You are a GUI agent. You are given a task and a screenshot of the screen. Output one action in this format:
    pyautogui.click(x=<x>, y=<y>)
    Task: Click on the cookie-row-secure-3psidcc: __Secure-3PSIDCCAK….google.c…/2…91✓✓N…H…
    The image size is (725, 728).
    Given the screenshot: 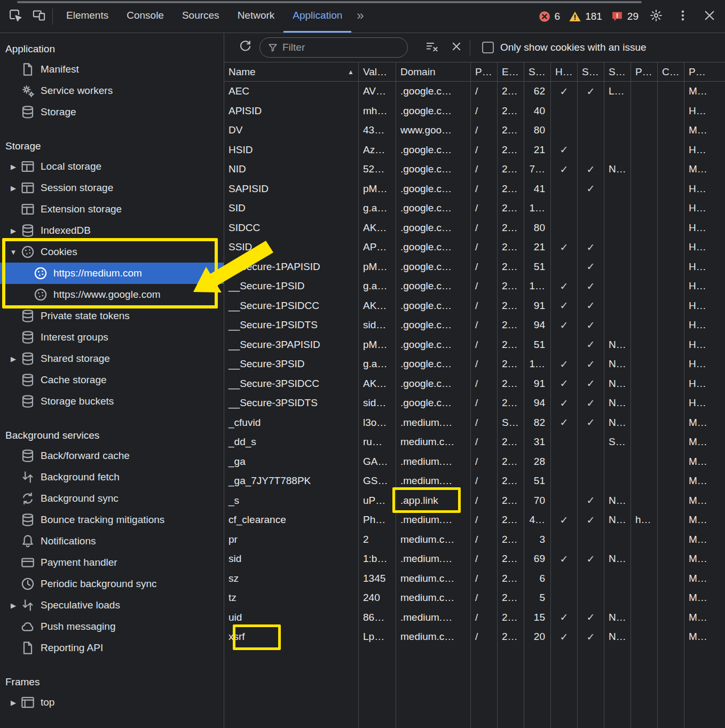 What is the action you would take?
    pyautogui.click(x=475, y=384)
    